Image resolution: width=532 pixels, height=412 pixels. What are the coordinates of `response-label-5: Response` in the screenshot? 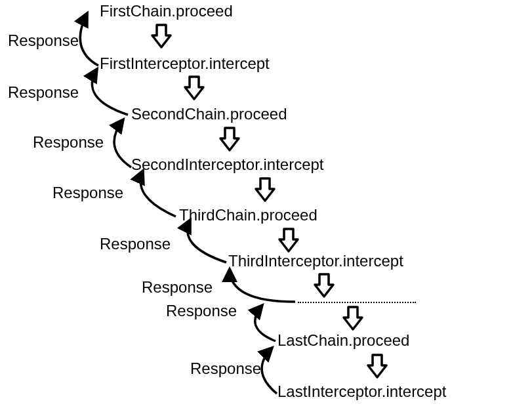 It's located at (135, 244).